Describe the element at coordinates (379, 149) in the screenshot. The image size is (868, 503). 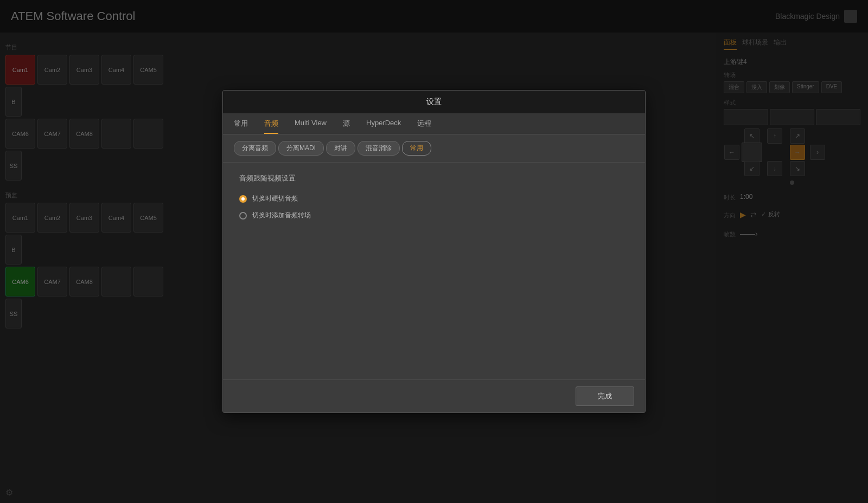
I see `sub-tab-mix-cancel: 混音消除` at that location.